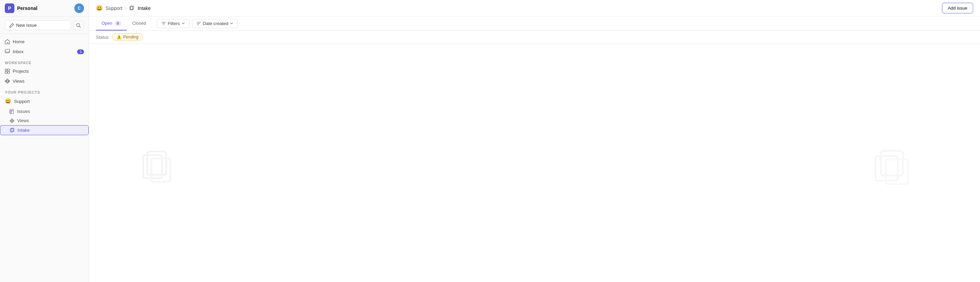 Image resolution: width=980 pixels, height=282 pixels. What do you see at coordinates (21, 71) in the screenshot?
I see `projects-label: Projects` at bounding box center [21, 71].